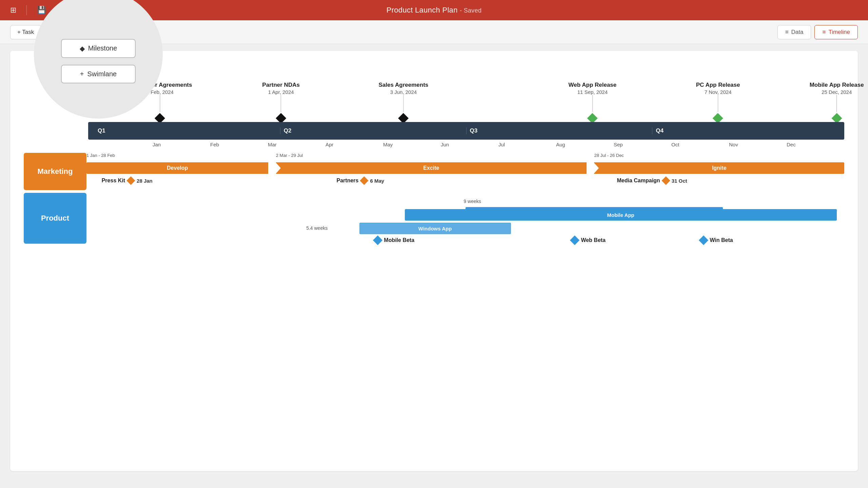 This screenshot has width=868, height=488. What do you see at coordinates (101, 155) in the screenshot?
I see `marketing-date-1: 1 Jan - 28 Feb` at bounding box center [101, 155].